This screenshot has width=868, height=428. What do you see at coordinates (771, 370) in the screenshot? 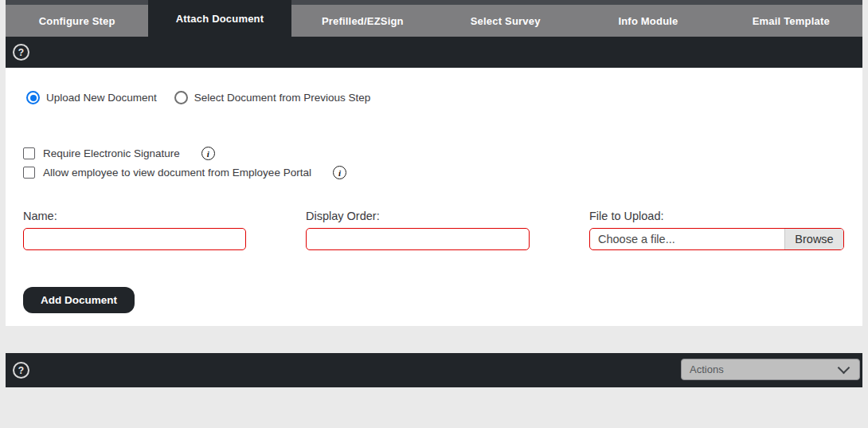
I see `actions-dropdown: Actions` at bounding box center [771, 370].